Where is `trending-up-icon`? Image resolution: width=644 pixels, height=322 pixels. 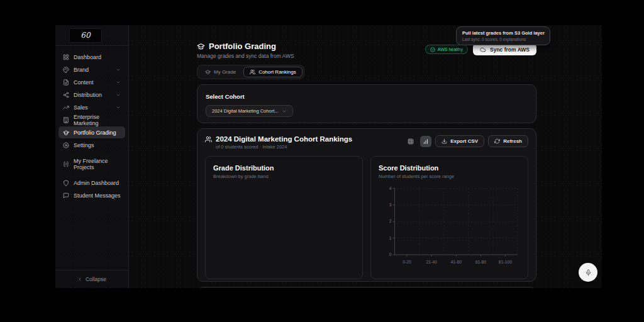 trending-up-icon is located at coordinates (66, 108).